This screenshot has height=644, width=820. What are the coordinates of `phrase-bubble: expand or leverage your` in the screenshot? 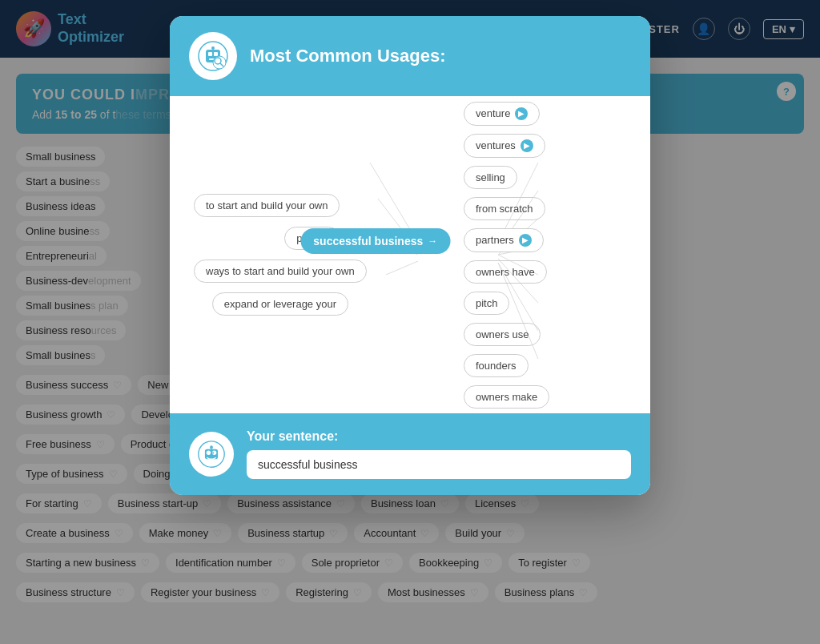 It's located at (280, 304).